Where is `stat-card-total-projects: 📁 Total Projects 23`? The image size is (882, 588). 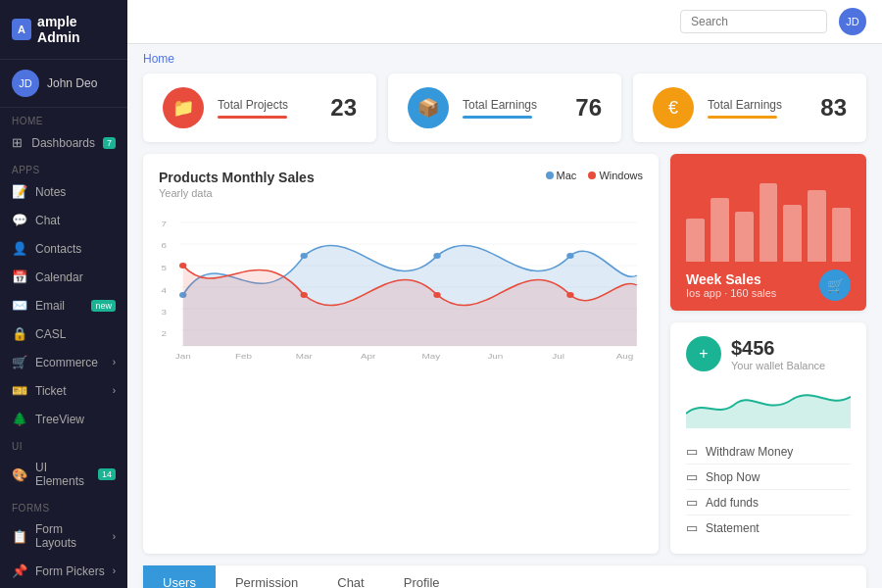
stat-card-total-projects: 📁 Total Projects 23 is located at coordinates (260, 108).